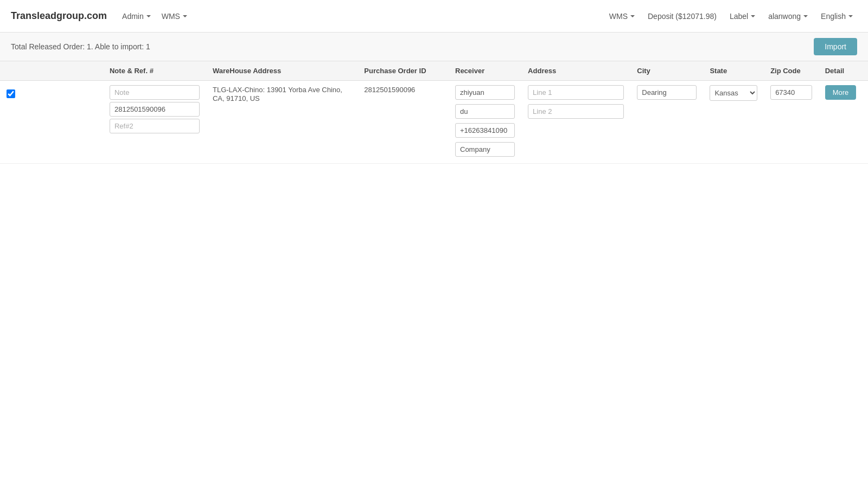  I want to click on address-cell, so click(576, 123).